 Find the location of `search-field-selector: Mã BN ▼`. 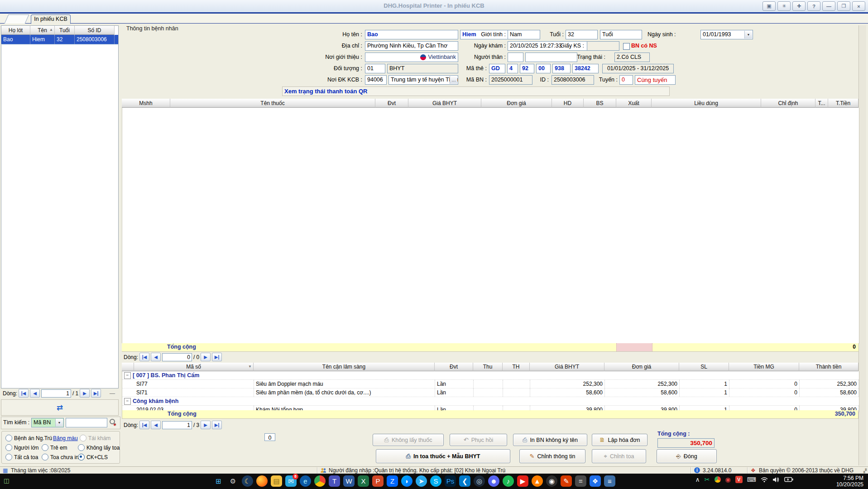

search-field-selector: Mã BN ▼ is located at coordinates (48, 423).